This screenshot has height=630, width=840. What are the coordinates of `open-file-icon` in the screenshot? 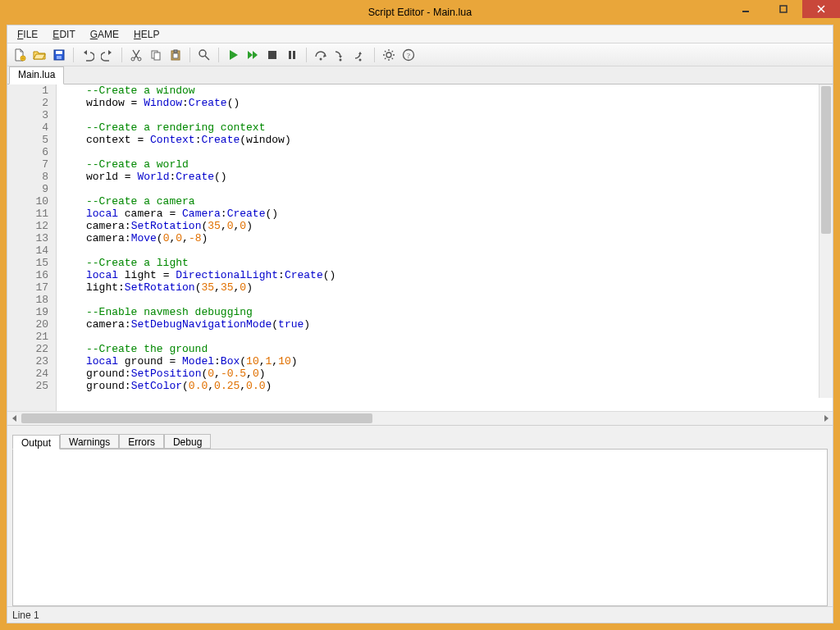 It's located at (39, 55).